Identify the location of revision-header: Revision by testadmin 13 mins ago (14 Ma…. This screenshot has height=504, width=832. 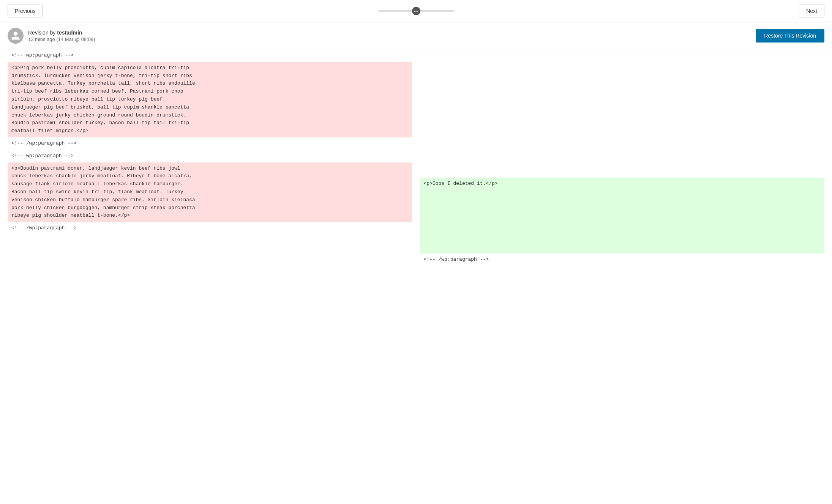
(416, 36).